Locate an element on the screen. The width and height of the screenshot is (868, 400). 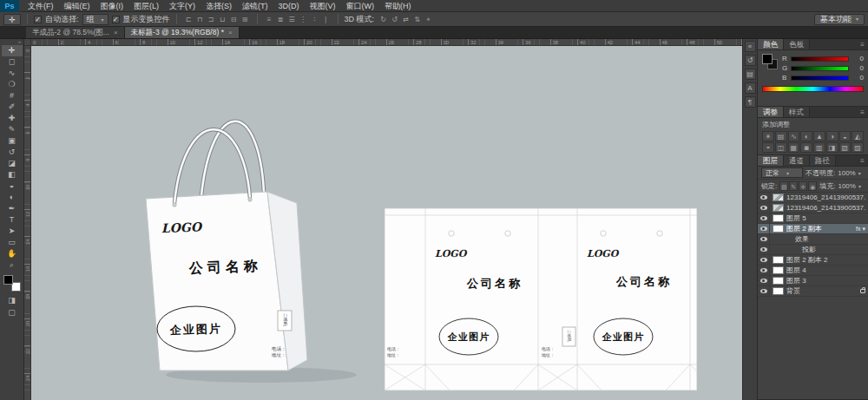
align-top-edges-icon: ⊔ is located at coordinates (222, 19).